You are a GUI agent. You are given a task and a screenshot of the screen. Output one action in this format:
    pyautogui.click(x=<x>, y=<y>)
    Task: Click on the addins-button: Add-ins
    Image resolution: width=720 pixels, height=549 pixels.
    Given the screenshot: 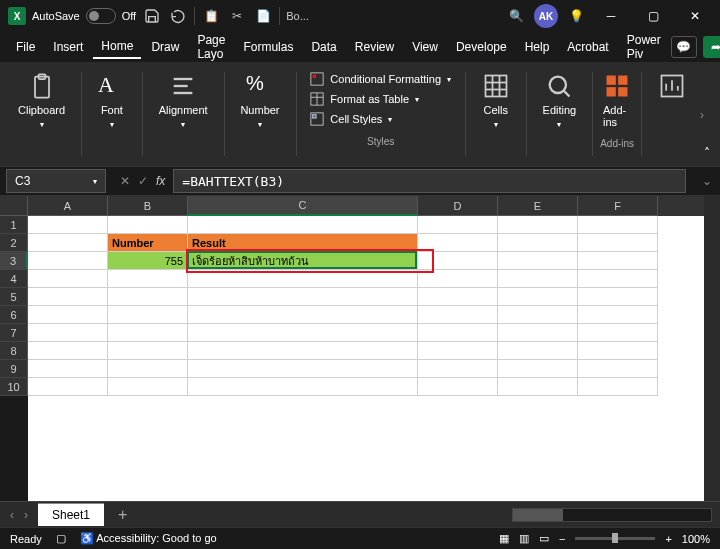 What is the action you would take?
    pyautogui.click(x=617, y=100)
    